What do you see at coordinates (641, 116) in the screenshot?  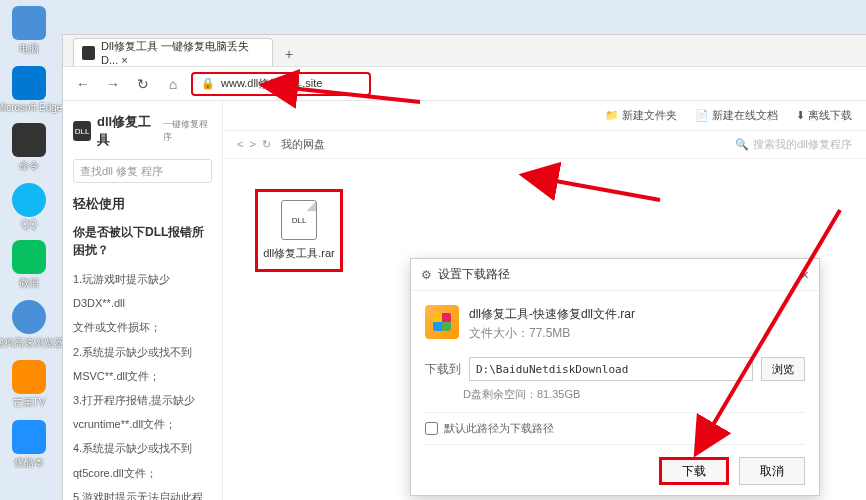 I see `new-folder-button: 📁新建文件夹` at bounding box center [641, 116].